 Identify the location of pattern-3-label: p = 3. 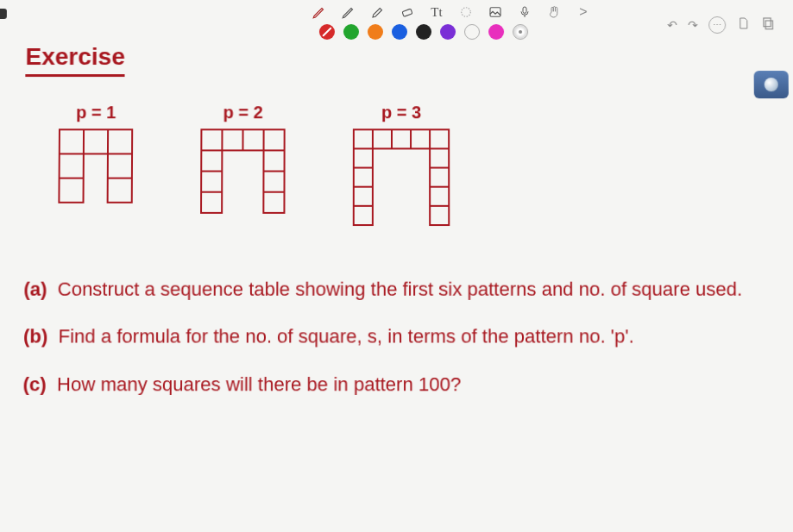
(401, 112).